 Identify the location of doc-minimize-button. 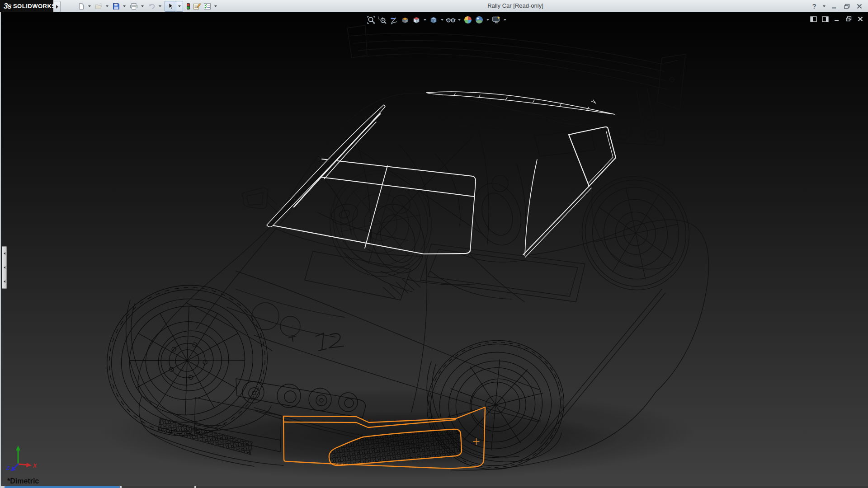
(837, 19).